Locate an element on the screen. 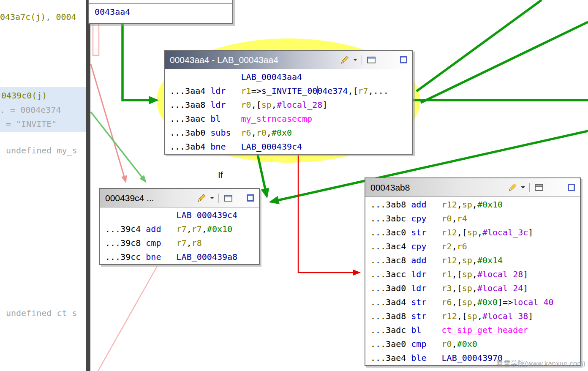 This screenshot has height=371, width=588. block-00043aa4: 00043aa4 - LAB_00043aa4 LAB_00043aa4 ...… is located at coordinates (289, 102).